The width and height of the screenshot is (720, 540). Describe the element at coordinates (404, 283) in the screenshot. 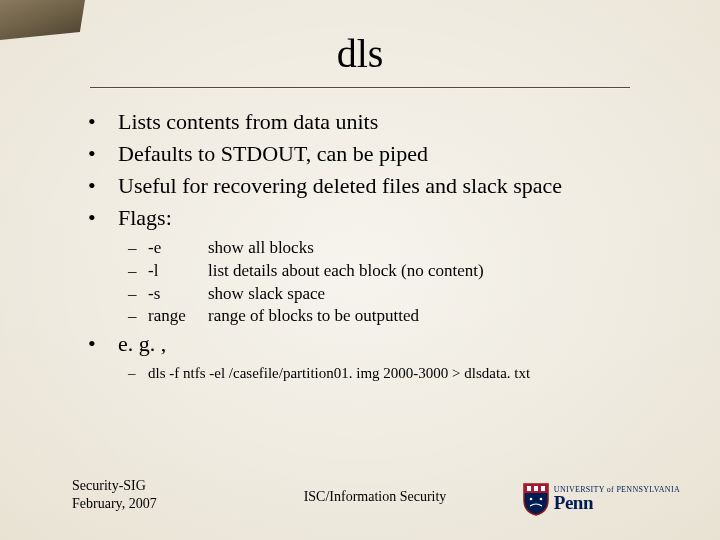

I see `sub-bullet-block: – -e show all blocks – -l list details a…` at that location.